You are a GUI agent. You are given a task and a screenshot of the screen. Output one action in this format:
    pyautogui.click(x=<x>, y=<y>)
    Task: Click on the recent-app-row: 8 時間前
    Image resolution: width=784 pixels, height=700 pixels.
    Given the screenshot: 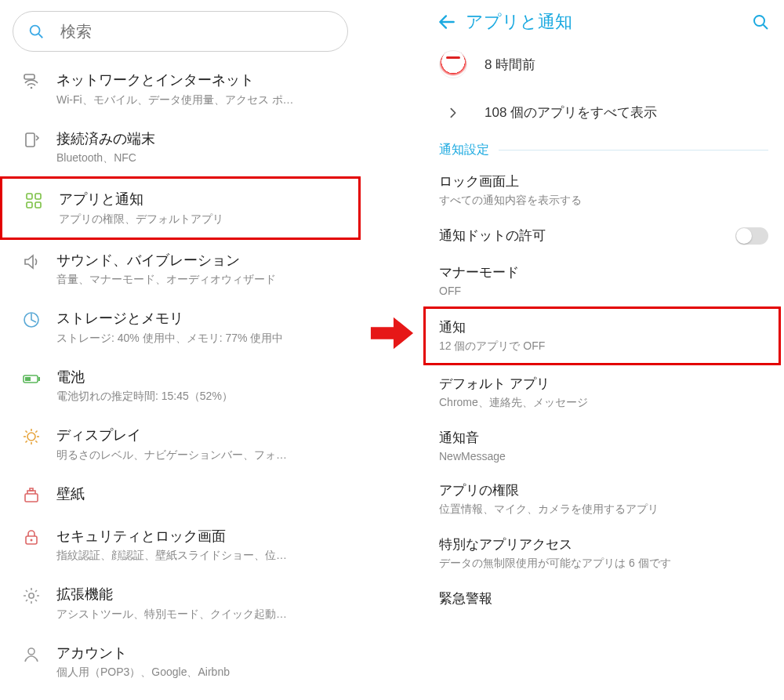 What is the action you would take?
    pyautogui.click(x=604, y=68)
    